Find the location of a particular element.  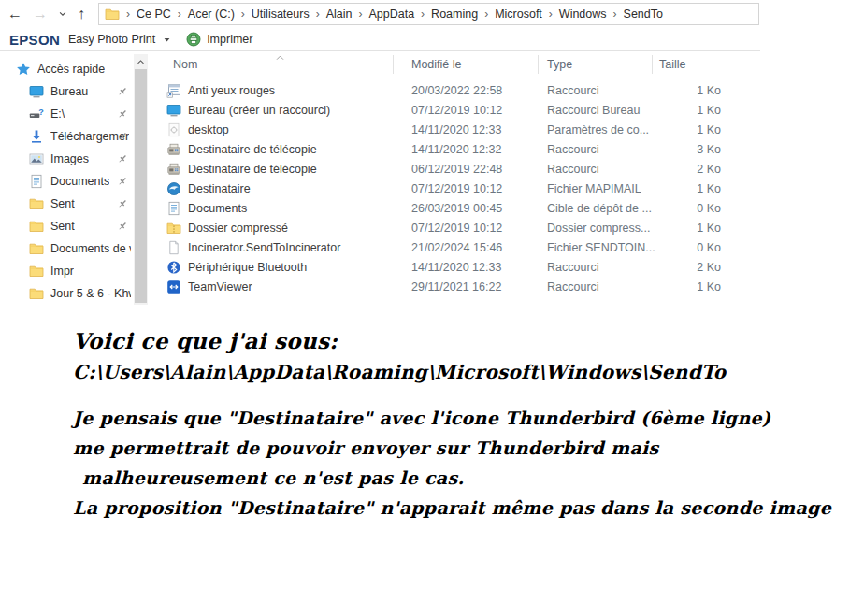

sidebar-item-documents: Documents is located at coordinates (67, 181).